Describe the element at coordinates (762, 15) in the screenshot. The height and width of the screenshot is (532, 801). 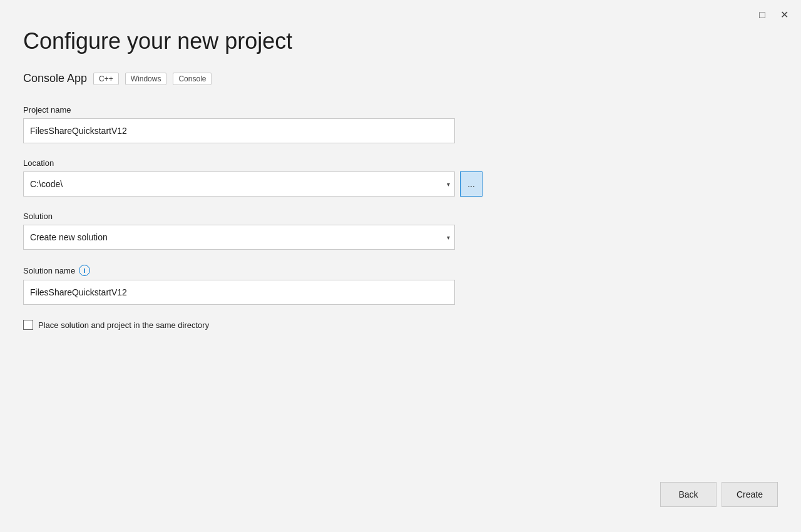
I see `maximize-button: □` at that location.